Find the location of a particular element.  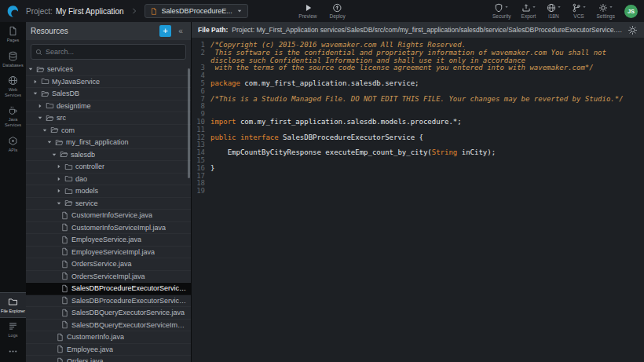

rail-item-label: Logs is located at coordinates (13, 336).